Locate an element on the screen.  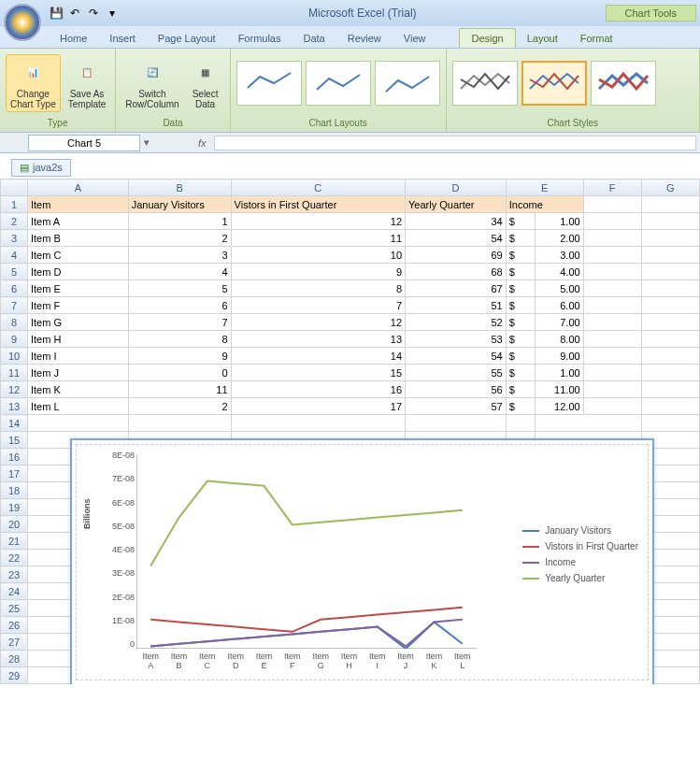
row-header: 16 is located at coordinates (15, 457).